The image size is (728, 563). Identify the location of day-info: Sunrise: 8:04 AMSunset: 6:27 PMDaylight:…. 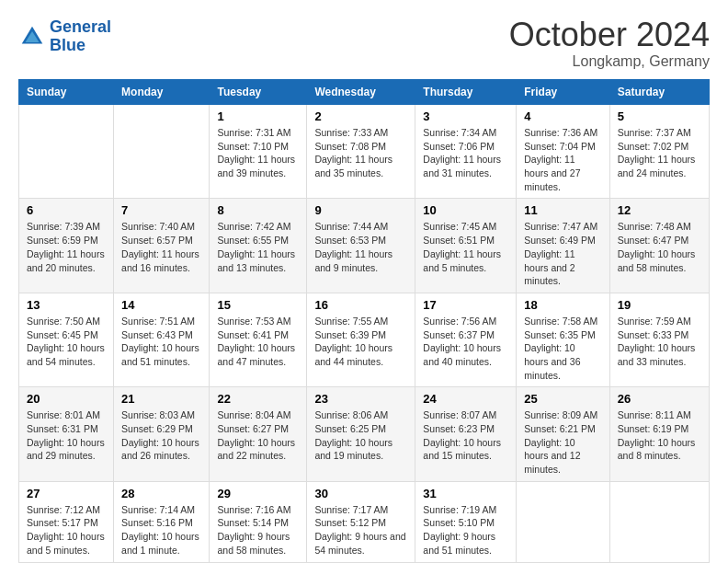
(257, 436).